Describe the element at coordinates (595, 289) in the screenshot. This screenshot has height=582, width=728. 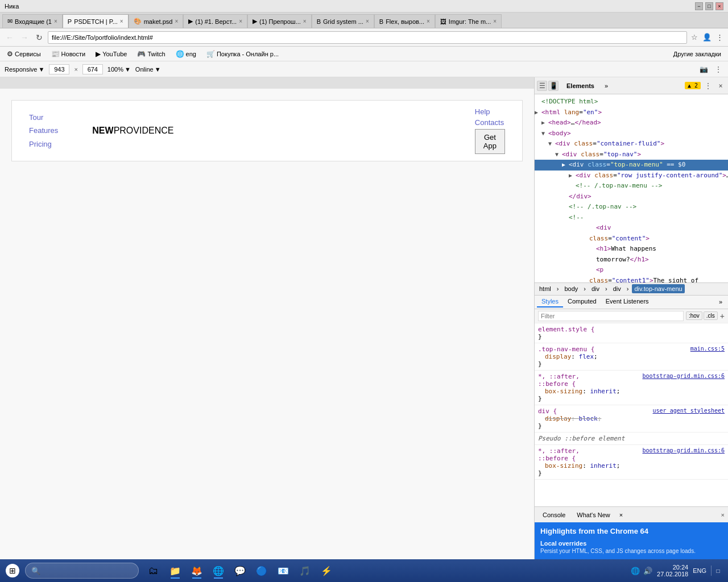
I see `breadcrumb-div1: div` at that location.